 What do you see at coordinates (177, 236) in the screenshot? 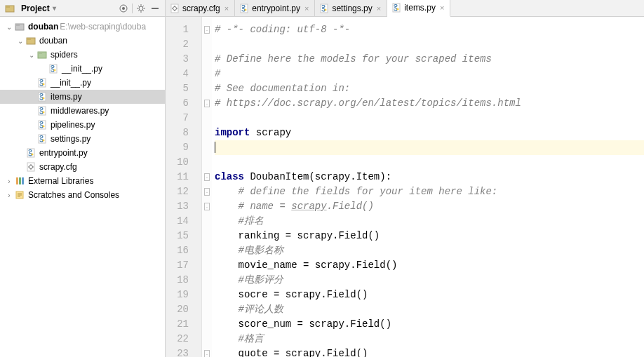
I see `line-number: 15` at bounding box center [177, 236].